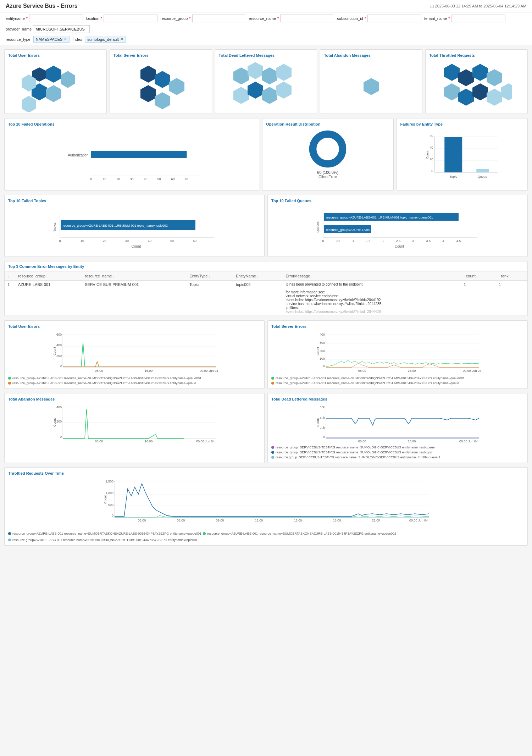 The width and height of the screenshot is (532, 756). I want to click on resource-type-tag: NAMESPACES ✕, so click(52, 39).